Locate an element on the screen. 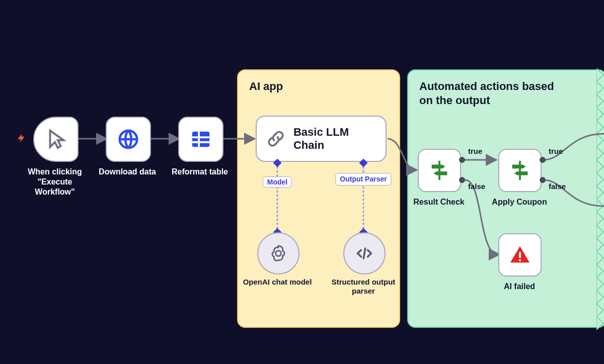  node-result-check is located at coordinates (439, 170).